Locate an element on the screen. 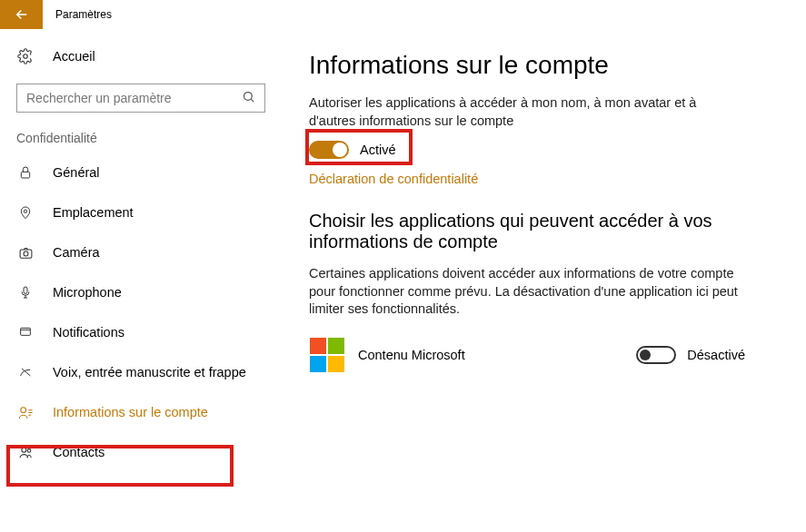 This screenshot has width=806, height=532. titlebar: Paramètres is located at coordinates (403, 15).